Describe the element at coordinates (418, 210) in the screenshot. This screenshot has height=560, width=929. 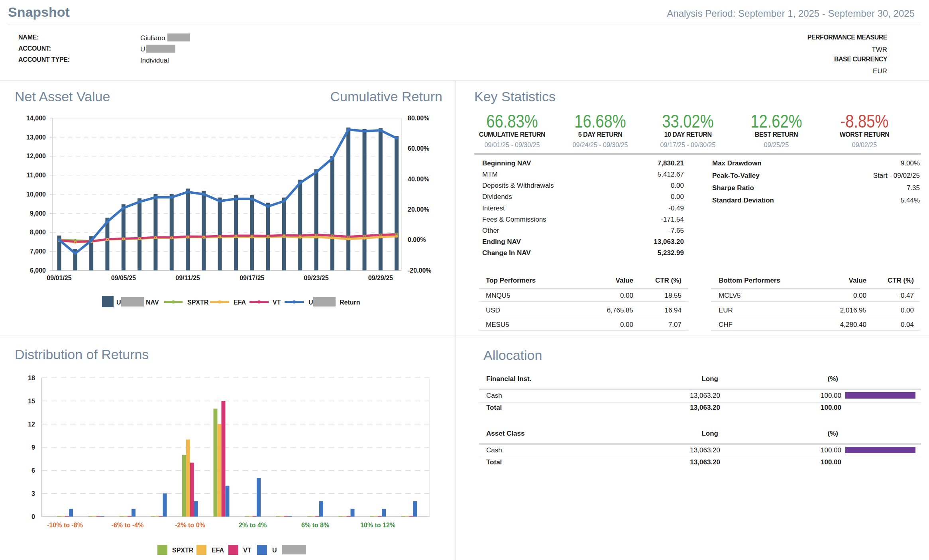
I see `svg-text: 20.00%` at that location.